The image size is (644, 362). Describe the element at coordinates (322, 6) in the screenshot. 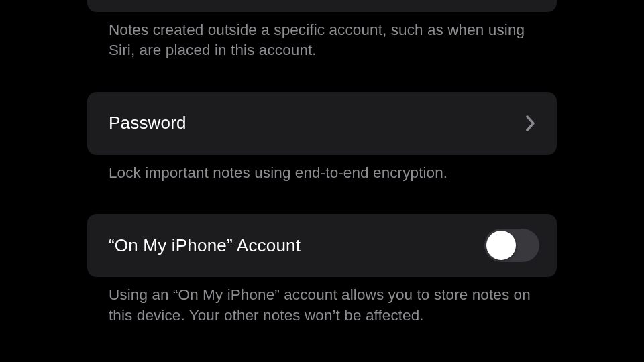

I see `previous-cell-bottom` at that location.